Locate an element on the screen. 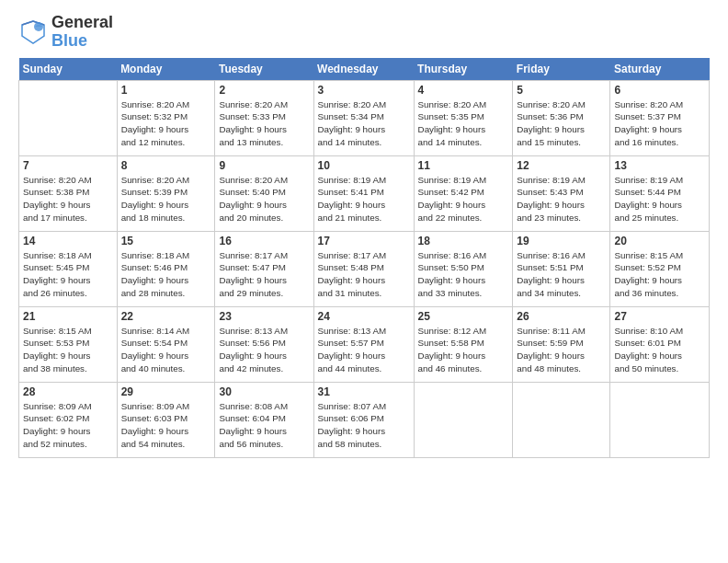 This screenshot has height=563, width=728. calendar-cell: 3Sunrise: 8:20 AMSunset: 5:34 PMDaylight… is located at coordinates (364, 118).